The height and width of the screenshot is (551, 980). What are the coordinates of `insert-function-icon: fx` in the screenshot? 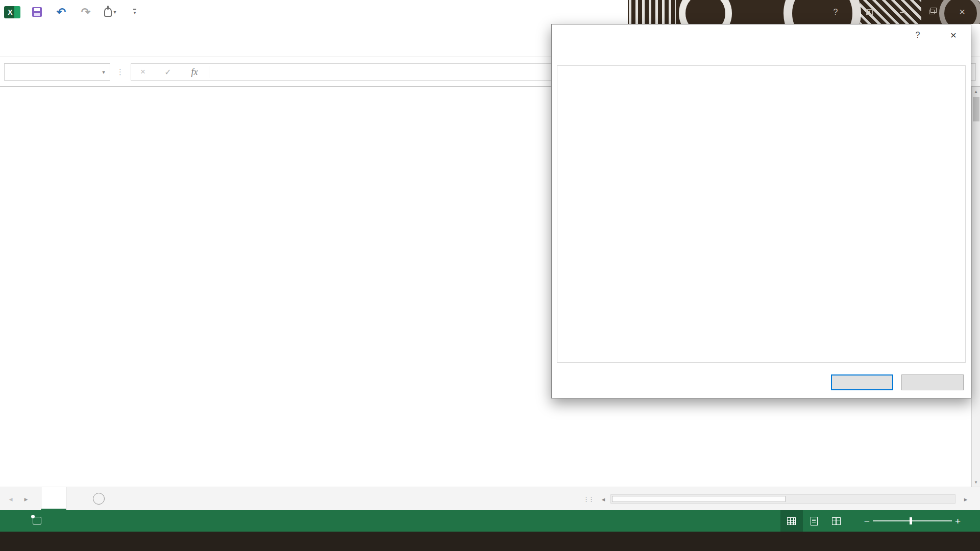 It's located at (194, 72).